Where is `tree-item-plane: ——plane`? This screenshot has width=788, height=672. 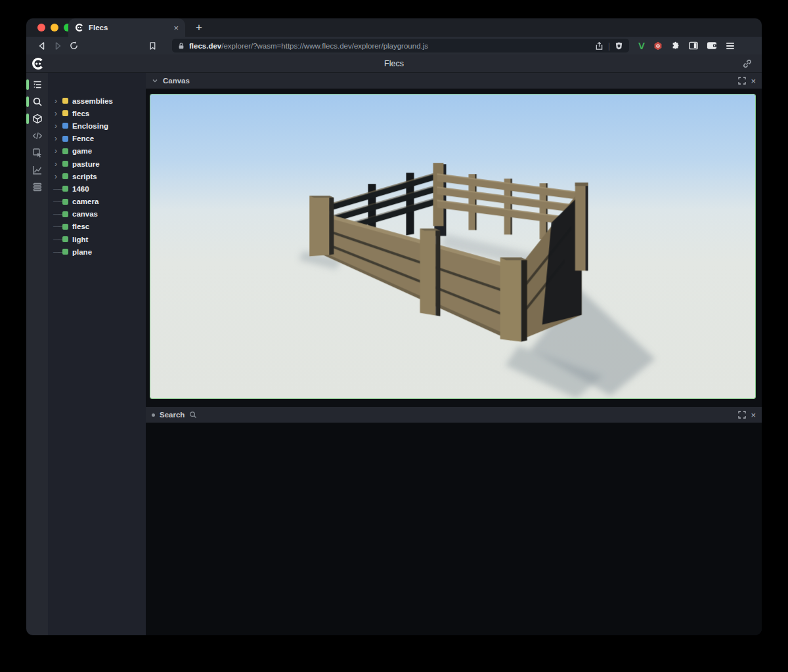
tree-item-plane: ——plane is located at coordinates (97, 252).